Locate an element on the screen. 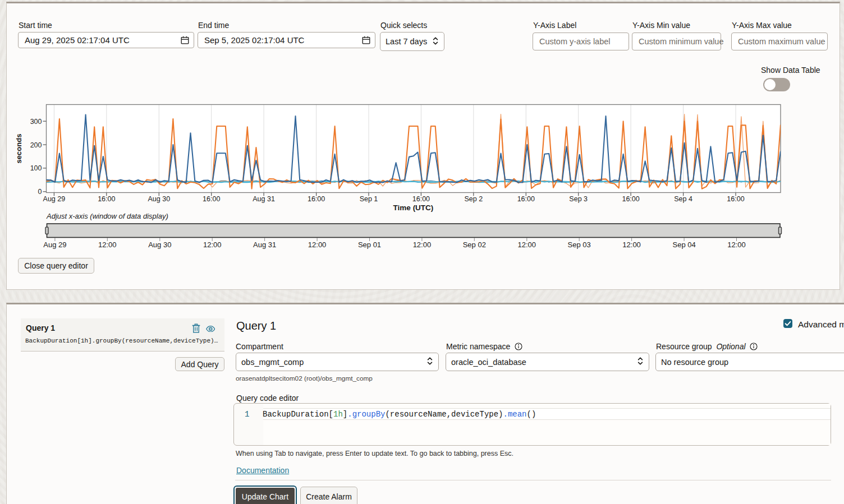 The width and height of the screenshot is (844, 504). svg-text: Sep 03 is located at coordinates (579, 244).